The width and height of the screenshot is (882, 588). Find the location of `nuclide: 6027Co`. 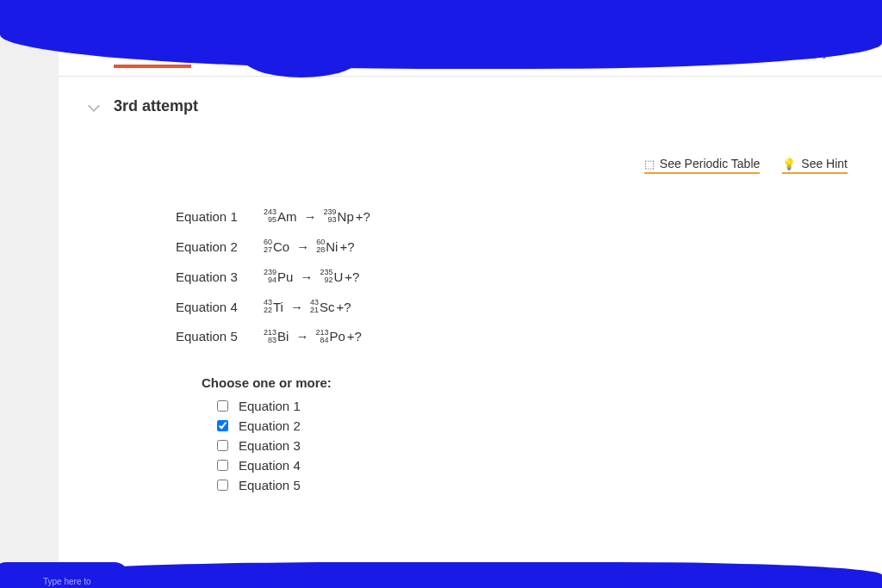

nuclide: 6027Co is located at coordinates (276, 246).